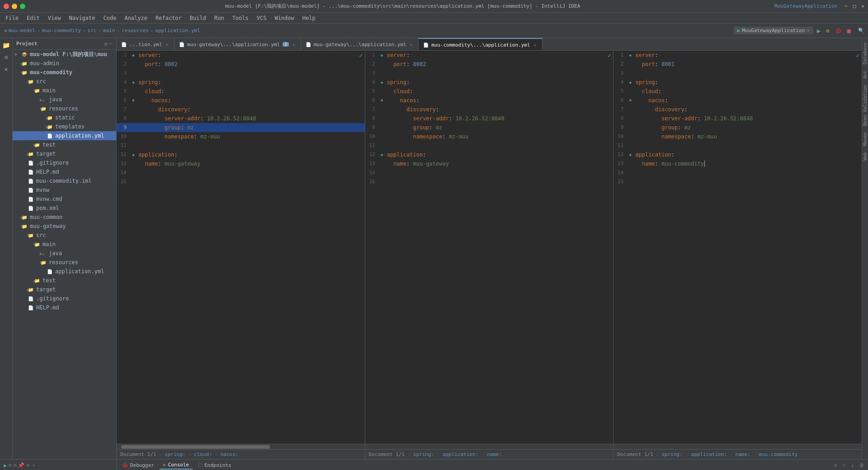 This screenshot has height=470, width=868. What do you see at coordinates (411, 44) in the screenshot?
I see `tab-close-2: ✕` at bounding box center [411, 44].